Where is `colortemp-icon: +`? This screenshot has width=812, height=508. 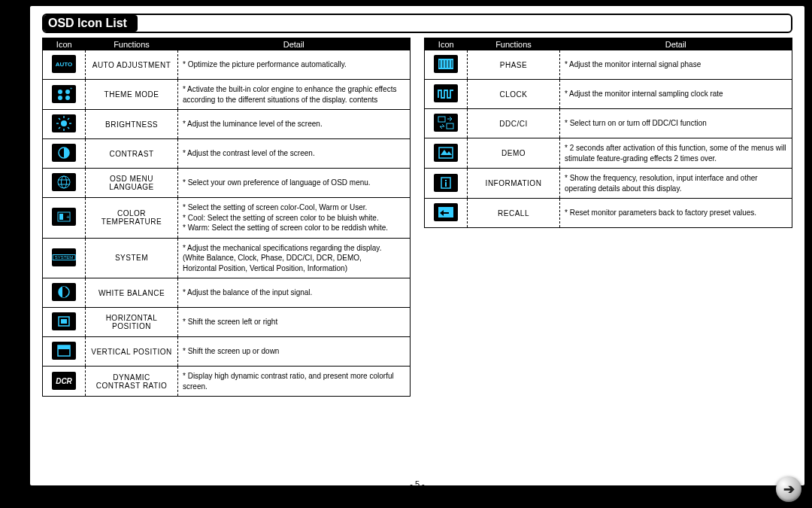
colortemp-icon: + is located at coordinates (64, 217).